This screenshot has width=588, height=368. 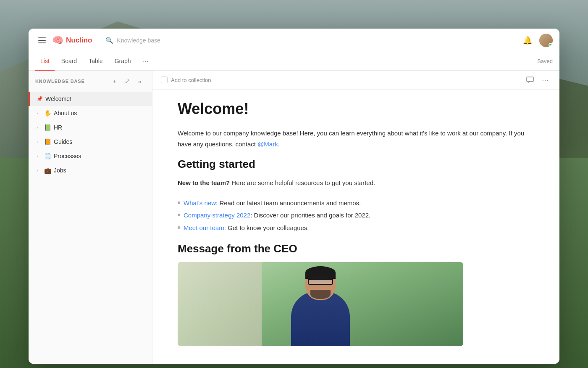 I want to click on sidebar-header: KNOWLEDGE BASE + ⤢ «, so click(x=90, y=81).